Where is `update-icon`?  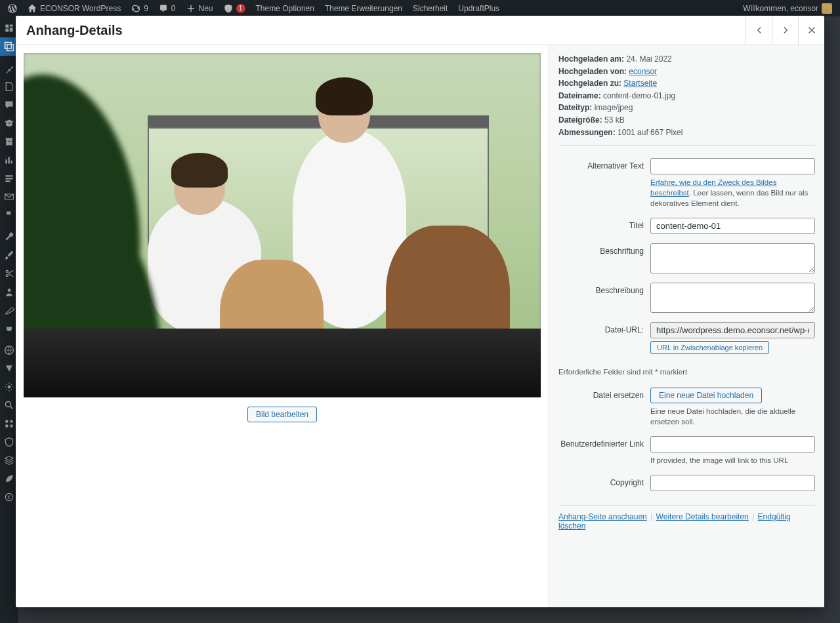
update-icon is located at coordinates (136, 9).